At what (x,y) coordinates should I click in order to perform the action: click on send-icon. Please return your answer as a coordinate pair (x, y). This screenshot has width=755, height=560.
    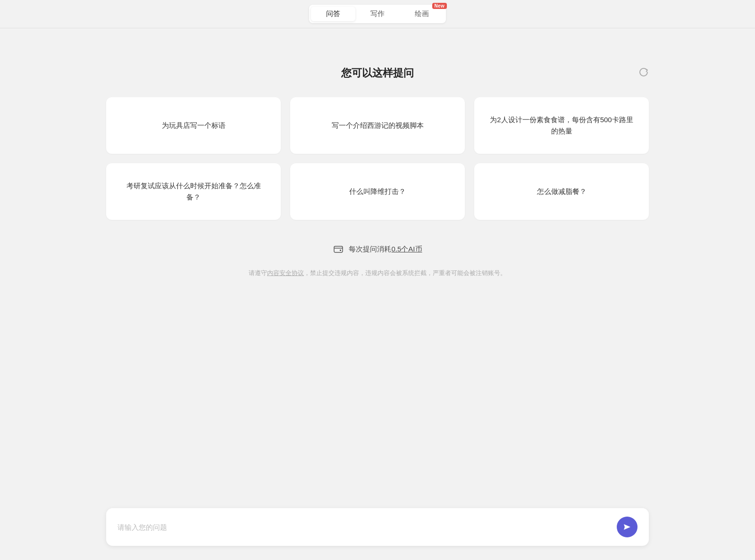
    Looking at the image, I should click on (627, 527).